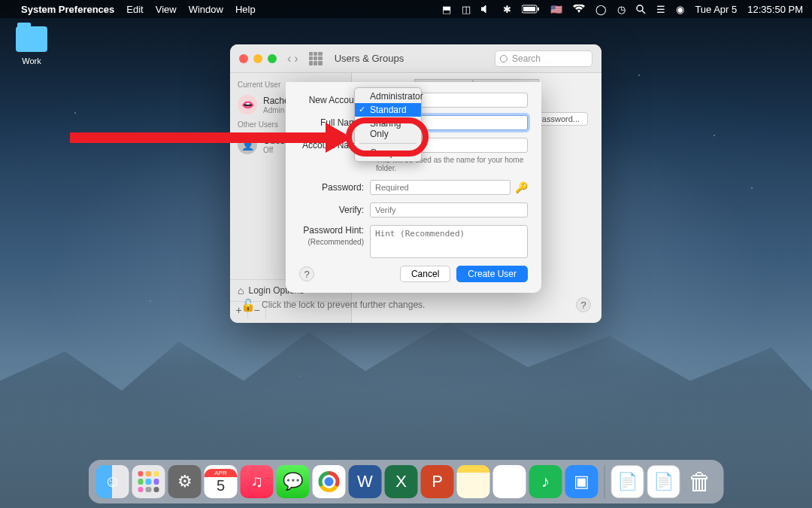 The image size is (812, 508). Describe the element at coordinates (388, 129) in the screenshot. I see `dropdown-option-sharing-only: Sharing Only` at that location.